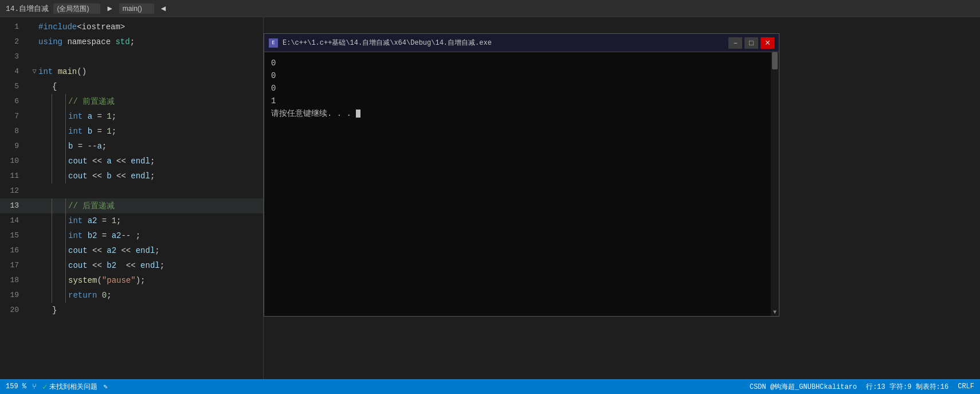 This screenshot has width=980, height=394. I want to click on status-zoom: 159 %, so click(16, 387).